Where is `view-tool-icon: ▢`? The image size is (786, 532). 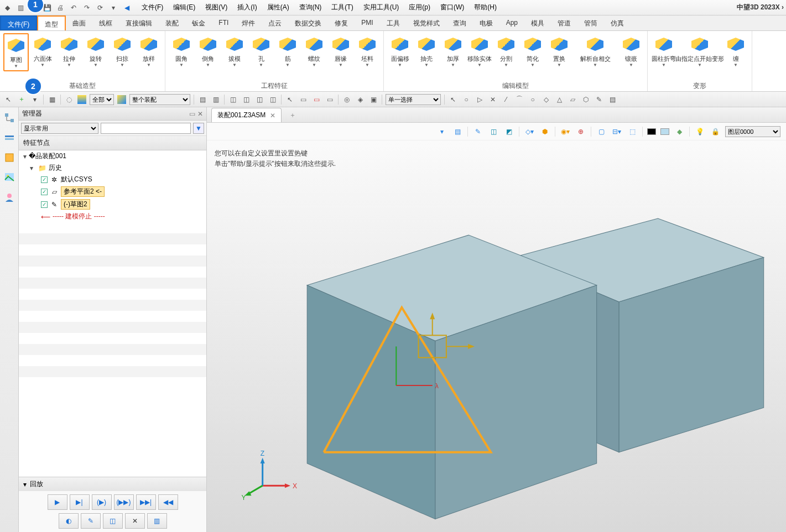
view-tool-icon: ▢ is located at coordinates (601, 132).